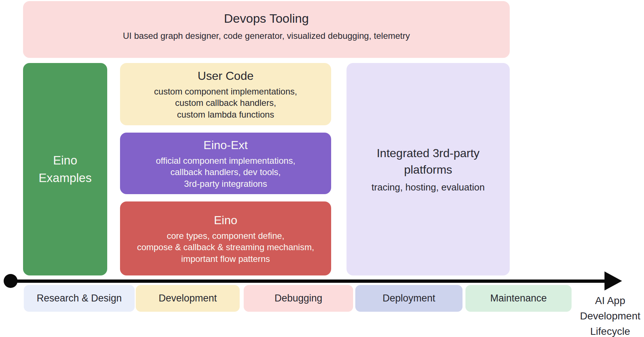  Describe the element at coordinates (188, 298) in the screenshot. I see `phase-development: Development` at that location.